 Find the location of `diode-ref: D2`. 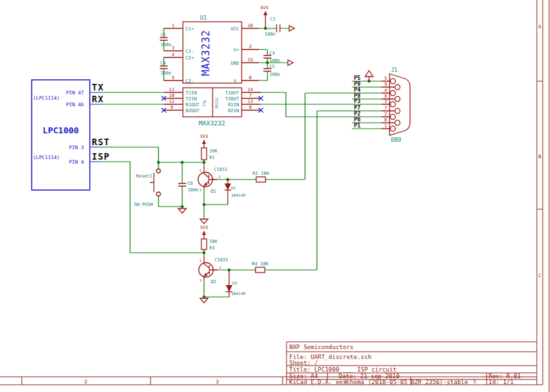

diode-ref: D2 is located at coordinates (235, 282).